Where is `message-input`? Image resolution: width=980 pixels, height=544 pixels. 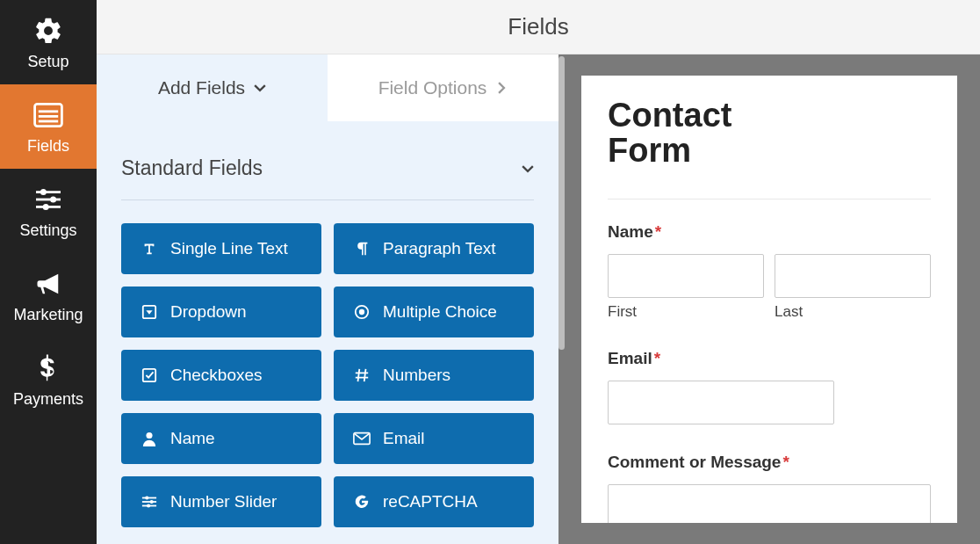 message-input is located at coordinates (769, 504).